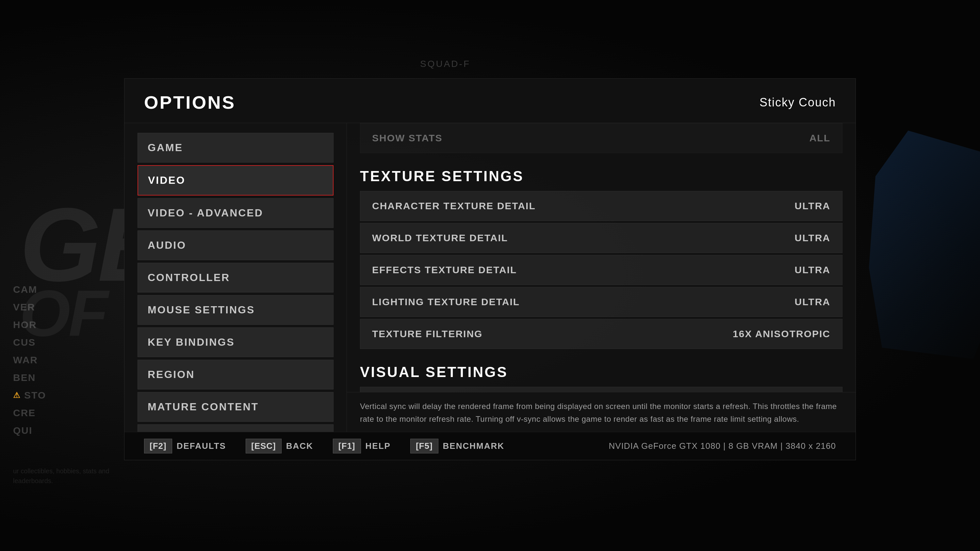 The width and height of the screenshot is (980, 551). I want to click on sidebar-item-video: VIDEO, so click(235, 180).